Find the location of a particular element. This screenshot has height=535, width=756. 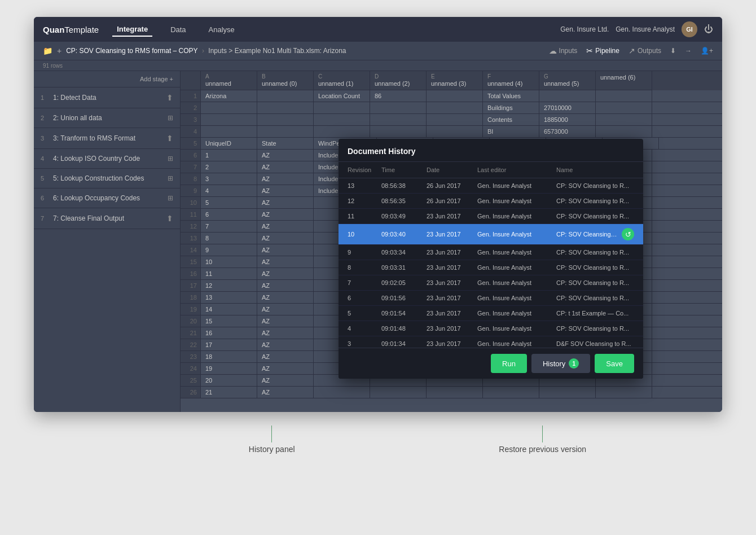

data-cell: 16 is located at coordinates (229, 333).